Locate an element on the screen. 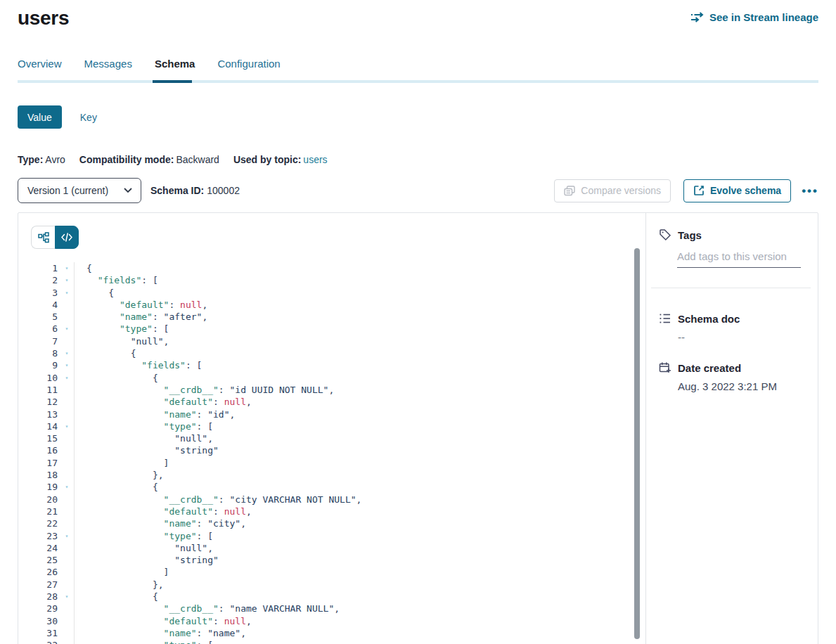  version-select: Version 1 (current) is located at coordinates (79, 191).